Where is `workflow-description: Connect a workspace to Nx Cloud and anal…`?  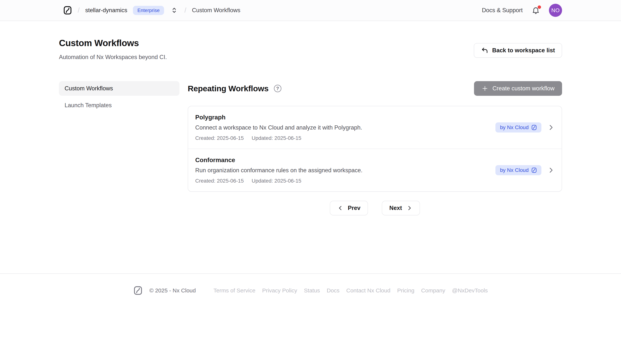
workflow-description: Connect a workspace to Nx Cloud and anal… is located at coordinates (345, 127).